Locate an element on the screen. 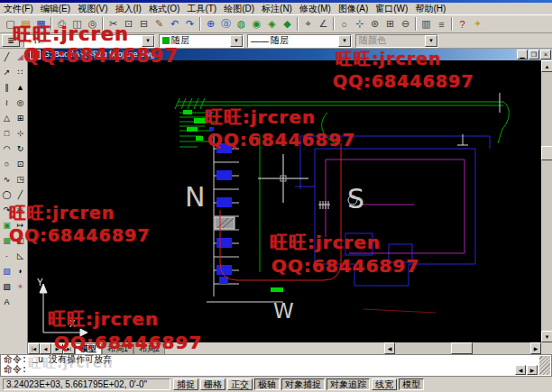 The image size is (552, 392). meet-now-button: ◉ is located at coordinates (256, 23).